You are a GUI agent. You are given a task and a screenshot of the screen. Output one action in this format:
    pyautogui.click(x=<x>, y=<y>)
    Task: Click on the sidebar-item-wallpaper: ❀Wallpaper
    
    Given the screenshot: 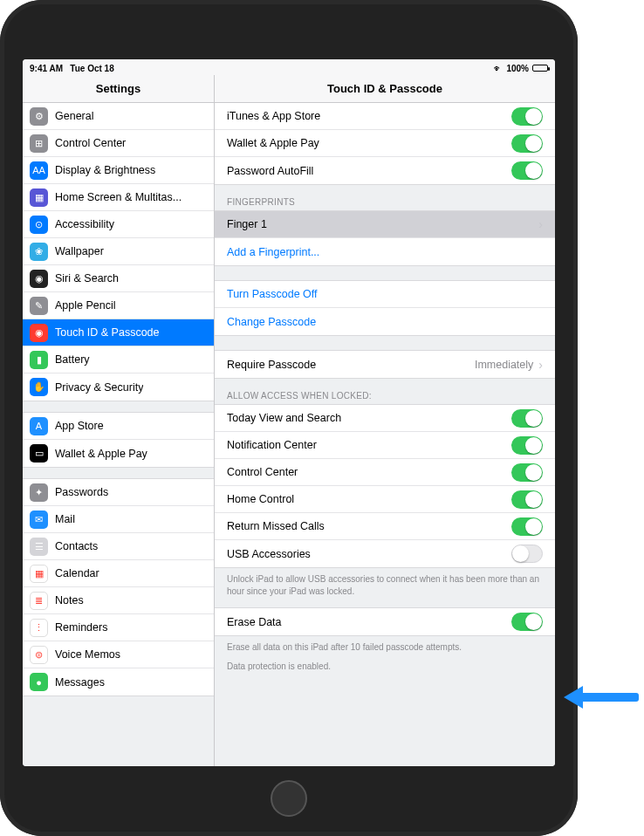 What is the action you would take?
    pyautogui.click(x=119, y=251)
    